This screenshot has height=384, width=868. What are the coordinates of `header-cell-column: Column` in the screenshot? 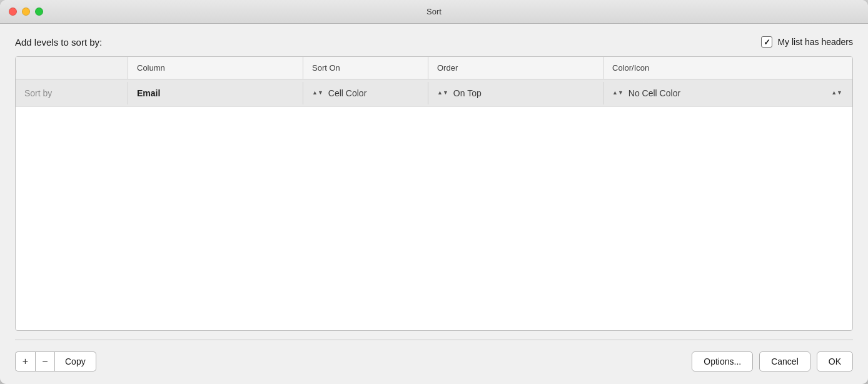 It's located at (216, 68).